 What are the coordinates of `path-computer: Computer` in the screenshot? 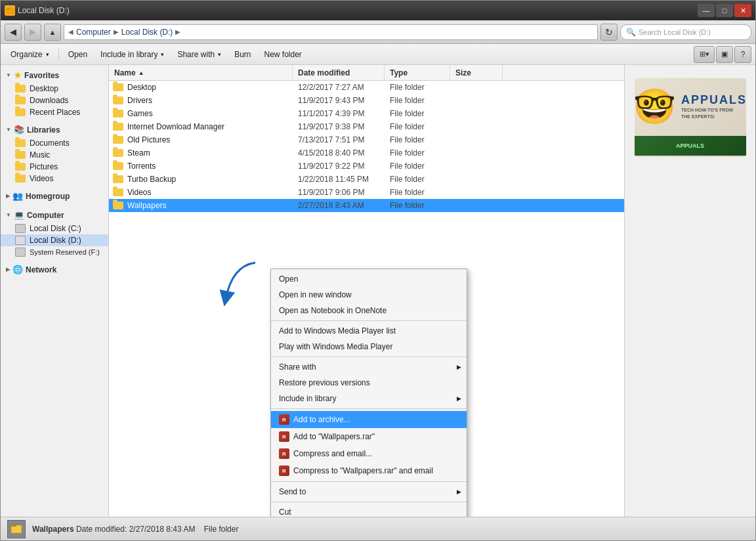 It's located at (93, 32).